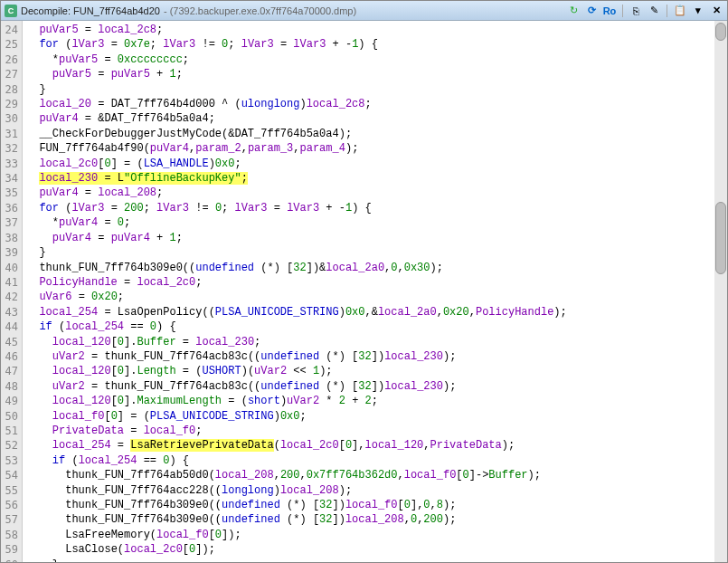  What do you see at coordinates (721, 291) in the screenshot?
I see `scrollbar` at bounding box center [721, 291].